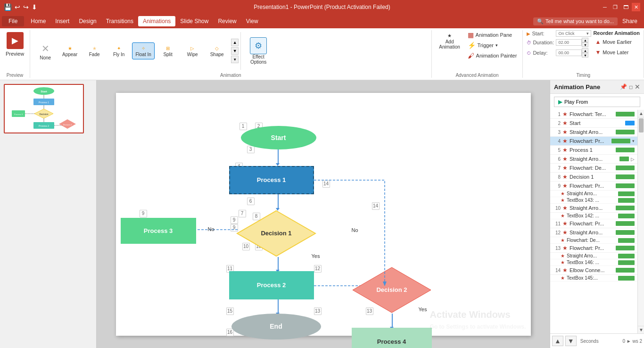 The image size is (644, 348). I want to click on delay-input: 00.00, so click(569, 53).